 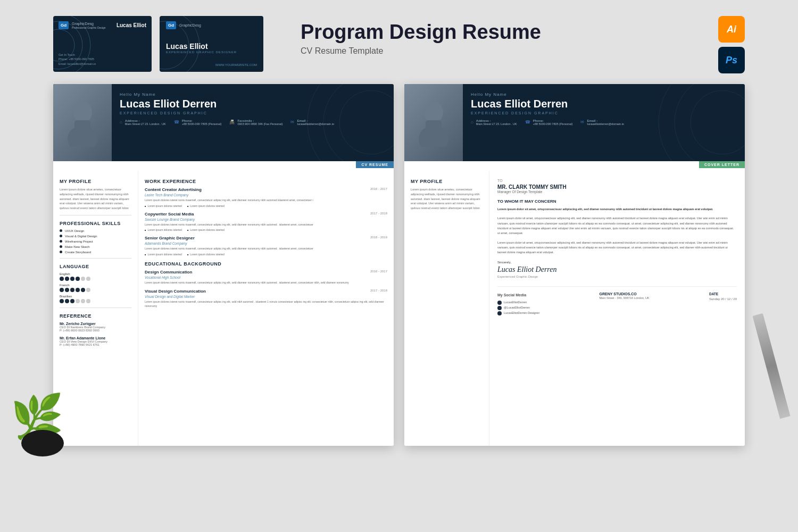 What do you see at coordinates (293, 122) in the screenshot?
I see `email-icon: ✉` at bounding box center [293, 122].